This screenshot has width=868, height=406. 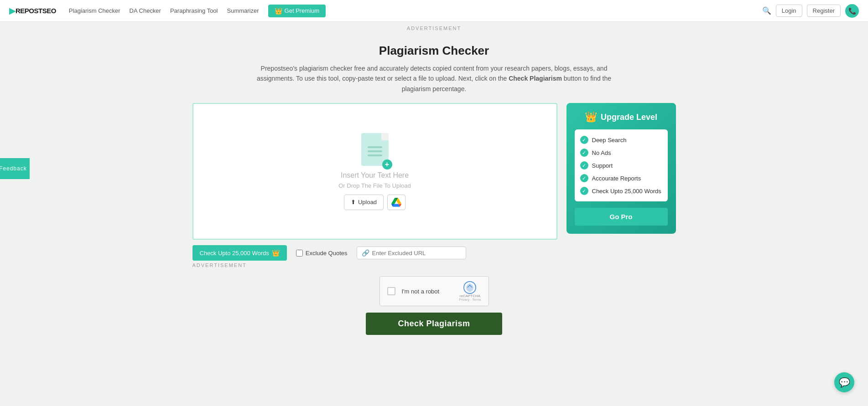 I want to click on upgrade-panel: 👑 Upgrade Level ✓ Deep Search ✓ No Ads ✓…, so click(x=621, y=169).